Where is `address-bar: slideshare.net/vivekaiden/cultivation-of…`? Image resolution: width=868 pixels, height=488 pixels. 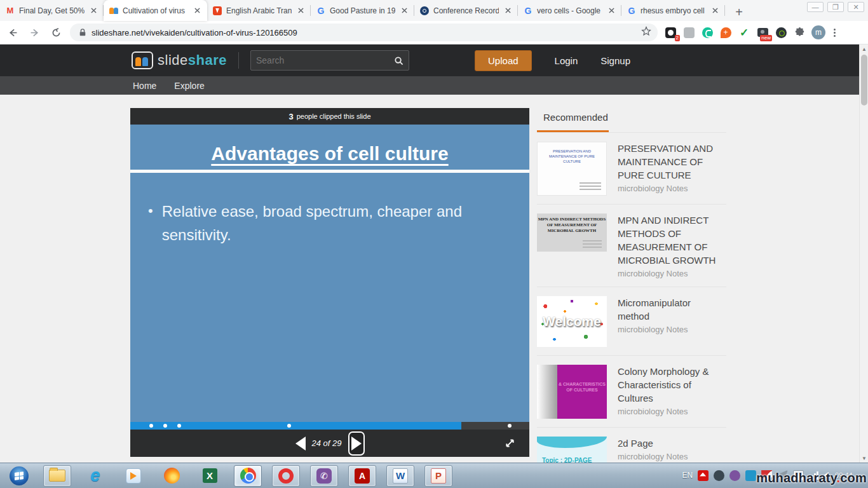 address-bar: slideshare.net/vivekaiden/cultivation-of… is located at coordinates (363, 32).